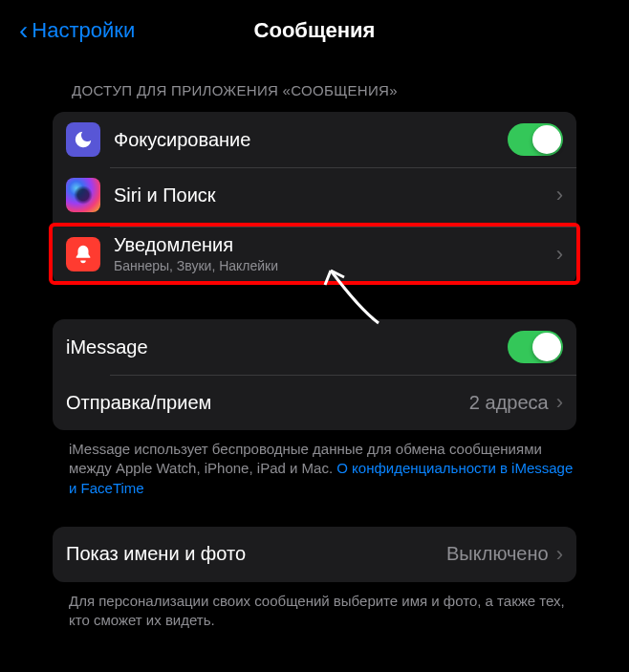  Describe the element at coordinates (314, 140) in the screenshot. I see `row-focus: Фокусирование` at that location.